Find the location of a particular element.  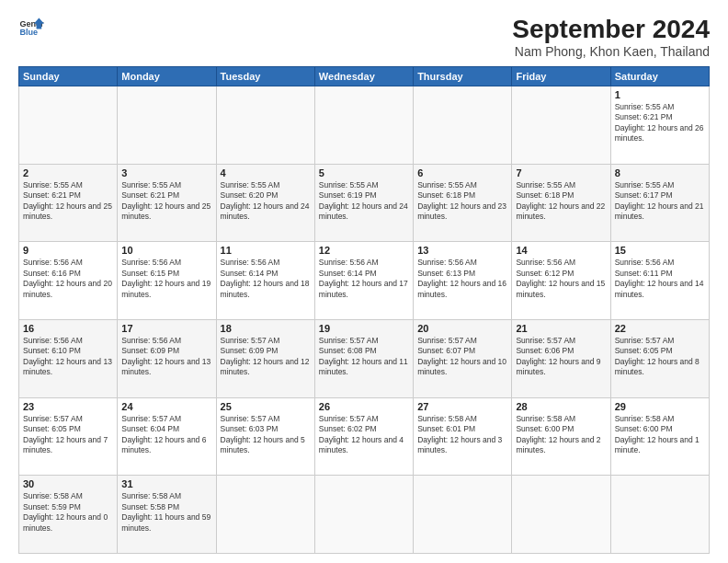

day-details: Sunrise: 5:56 AMSunset: 6:10 PMDaylight:… is located at coordinates (68, 357).